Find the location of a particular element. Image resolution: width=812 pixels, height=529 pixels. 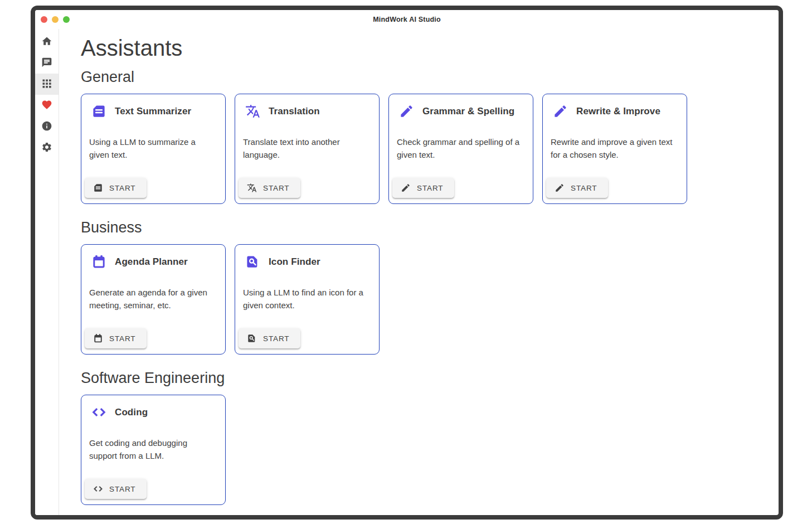

section-heading: Business is located at coordinates (430, 227).